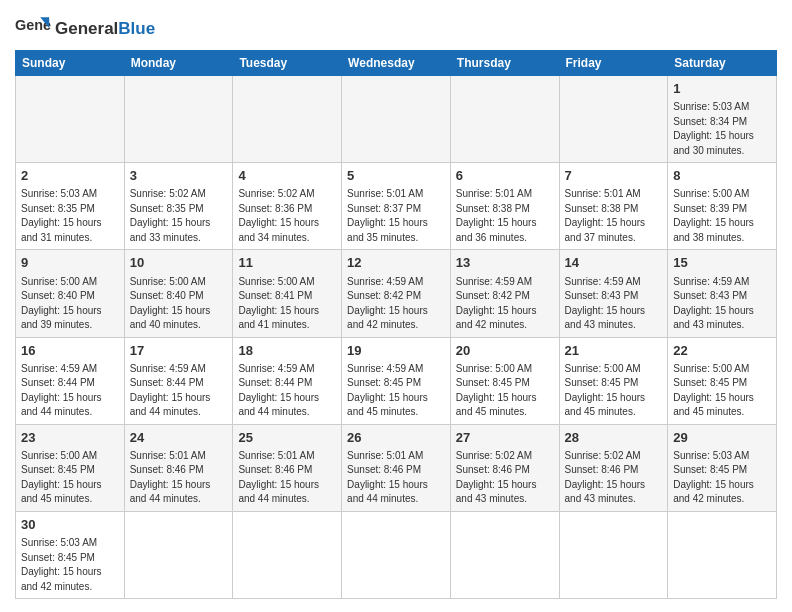  Describe the element at coordinates (722, 129) in the screenshot. I see `day-info: Sunrise: 5:03 AM Sunset: 8:34 PM Dayligh…` at that location.